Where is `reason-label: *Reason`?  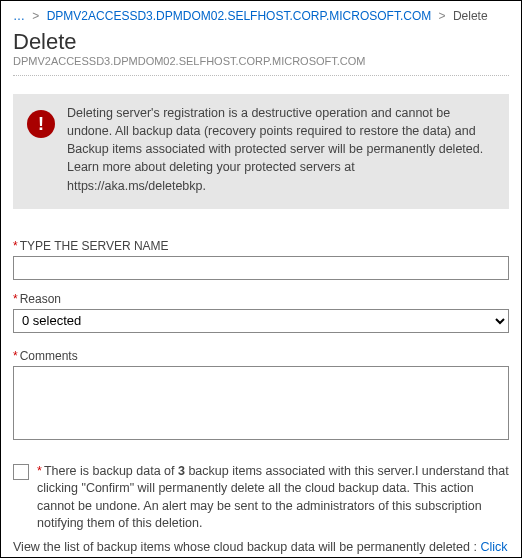
reason-label: *Reason is located at coordinates (261, 299).